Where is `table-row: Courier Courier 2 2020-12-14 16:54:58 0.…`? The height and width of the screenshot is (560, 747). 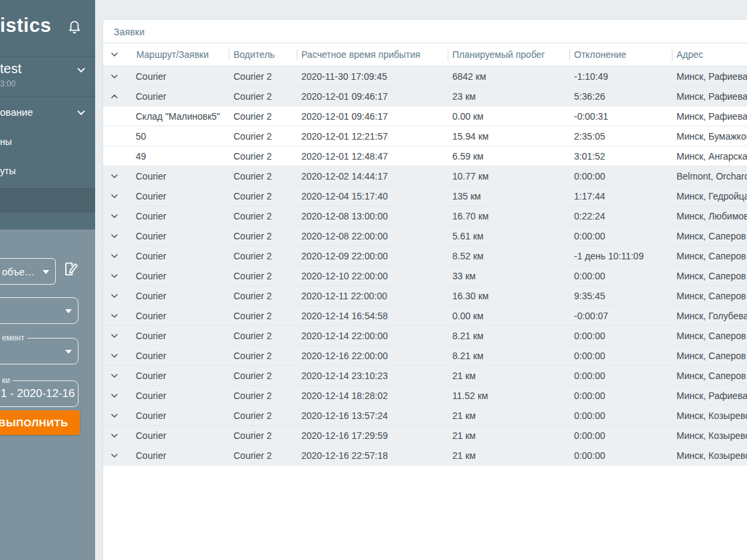
table-row: Courier Courier 2 2020-12-14 16:54:58 0.… is located at coordinates (425, 316).